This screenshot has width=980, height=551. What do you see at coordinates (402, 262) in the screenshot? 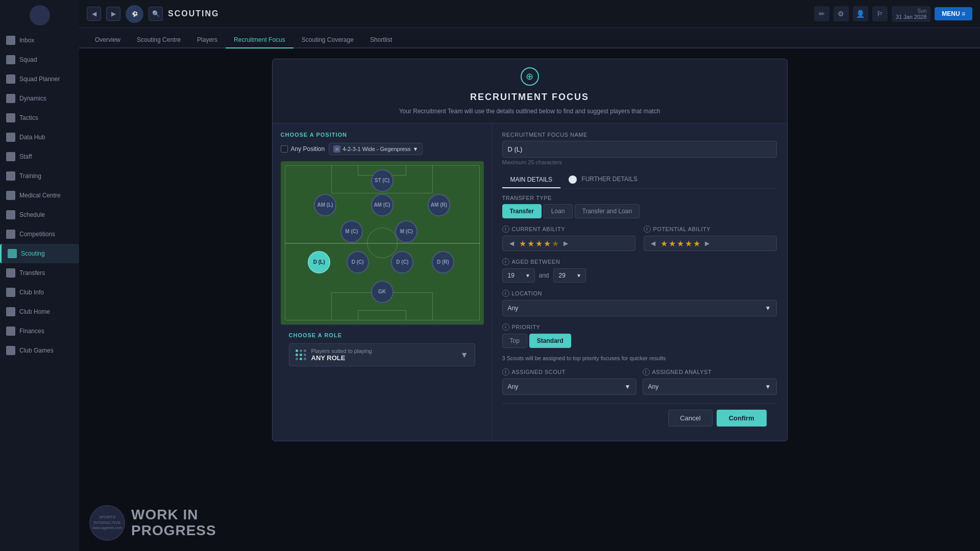
I see `position-d-c-right: D (C)` at bounding box center [402, 262].